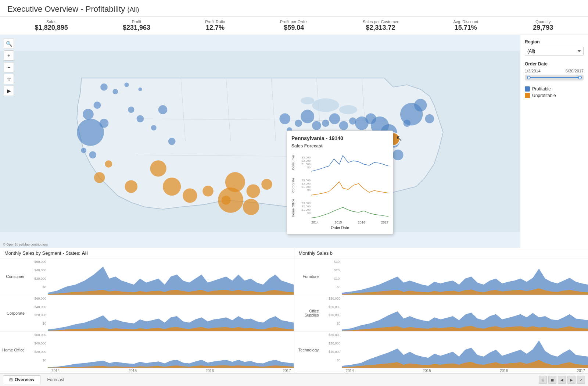 The height and width of the screenshot is (386, 588). I want to click on maximize-button: ⤢, so click(581, 380).